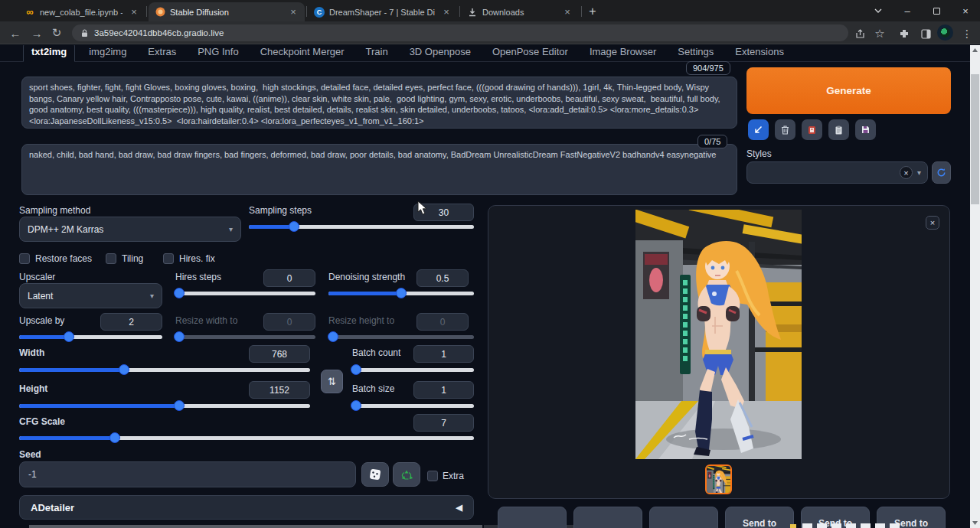 The height and width of the screenshot is (528, 980). I want to click on styles-dropdown: × ▾, so click(838, 173).